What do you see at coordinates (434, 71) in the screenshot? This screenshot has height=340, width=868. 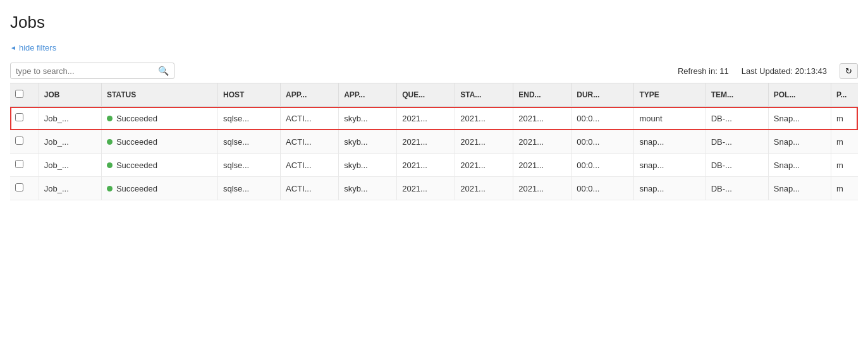 I see `toolbar: 🔍 Refresh in: 11 Last Updated: 20:13:43 …` at bounding box center [434, 71].